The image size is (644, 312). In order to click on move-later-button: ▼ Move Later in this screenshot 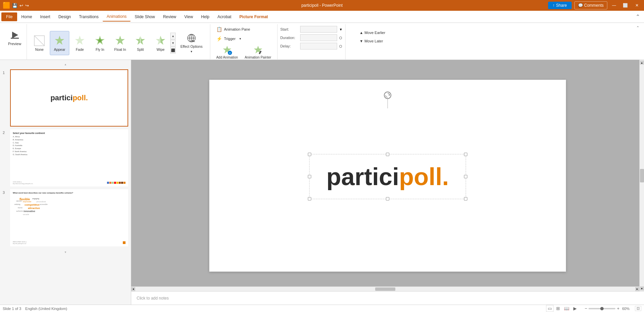, I will do `click(371, 41)`.